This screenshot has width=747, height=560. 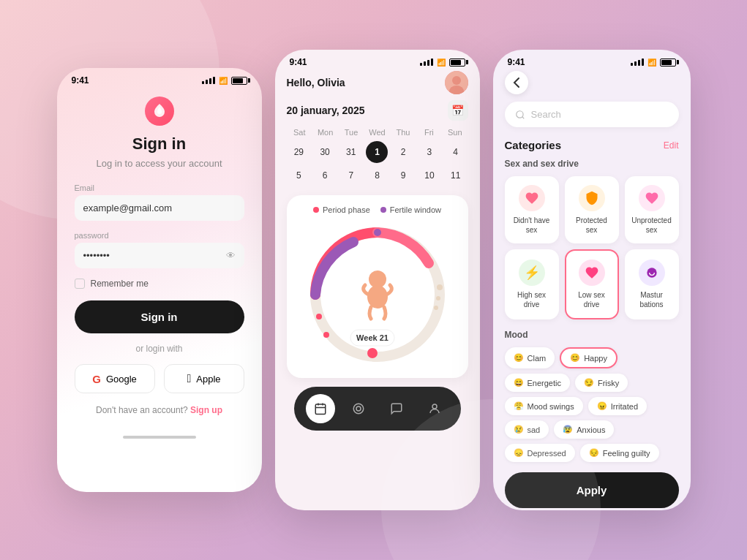 I want to click on calendar-grid: 29 30 31 1 2 3 4 5 6 7 8 9 10 11, so click(x=378, y=164).